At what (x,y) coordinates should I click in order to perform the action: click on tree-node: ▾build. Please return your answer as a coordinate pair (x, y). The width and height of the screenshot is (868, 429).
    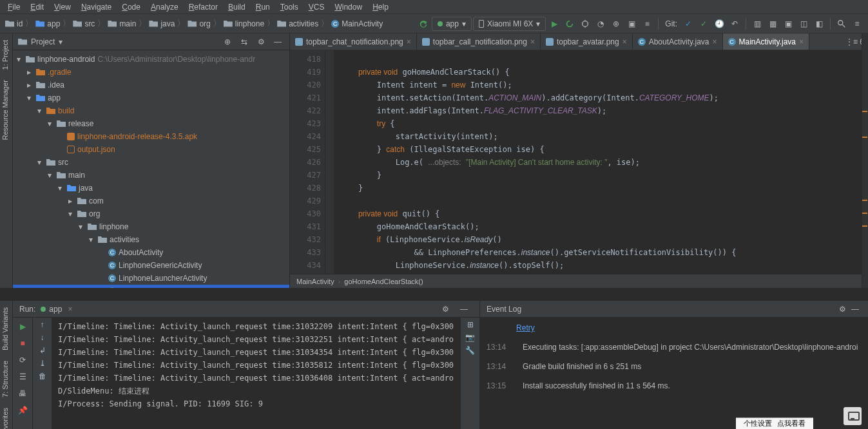
    Looking at the image, I should click on (151, 111).